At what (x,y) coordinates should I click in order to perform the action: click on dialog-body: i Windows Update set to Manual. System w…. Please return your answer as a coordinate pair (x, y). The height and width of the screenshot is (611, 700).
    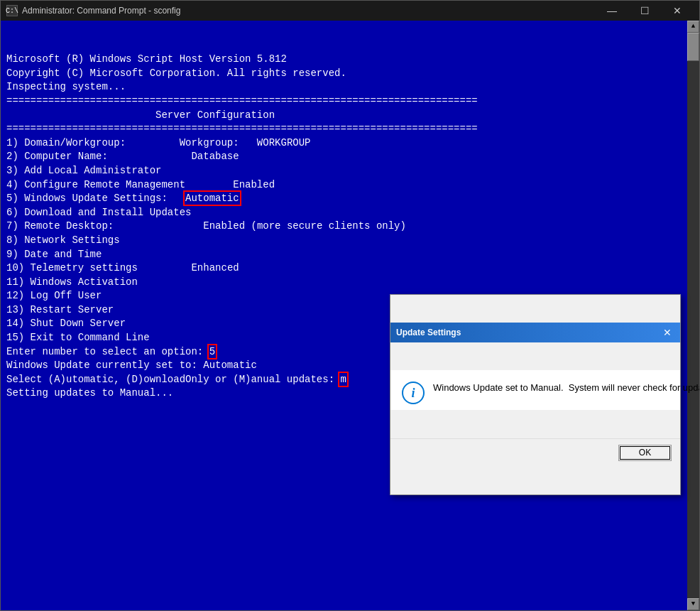
    Looking at the image, I should click on (535, 390).